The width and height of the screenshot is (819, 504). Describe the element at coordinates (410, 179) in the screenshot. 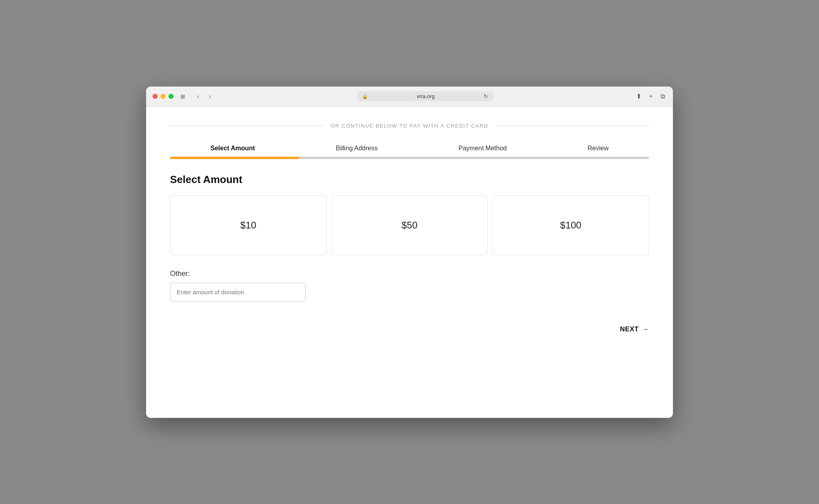

I see `section-title: Select Amount` at that location.